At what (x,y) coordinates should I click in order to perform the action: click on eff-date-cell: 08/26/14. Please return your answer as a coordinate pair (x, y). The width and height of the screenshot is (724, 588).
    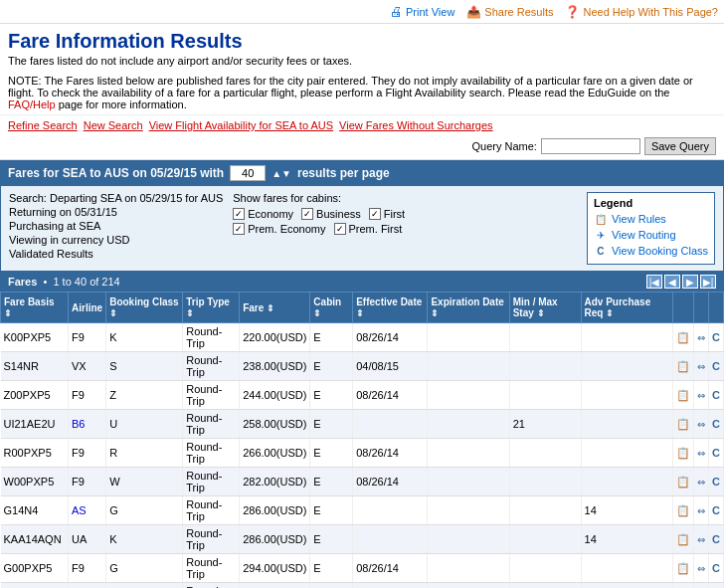
    Looking at the image, I should click on (390, 482).